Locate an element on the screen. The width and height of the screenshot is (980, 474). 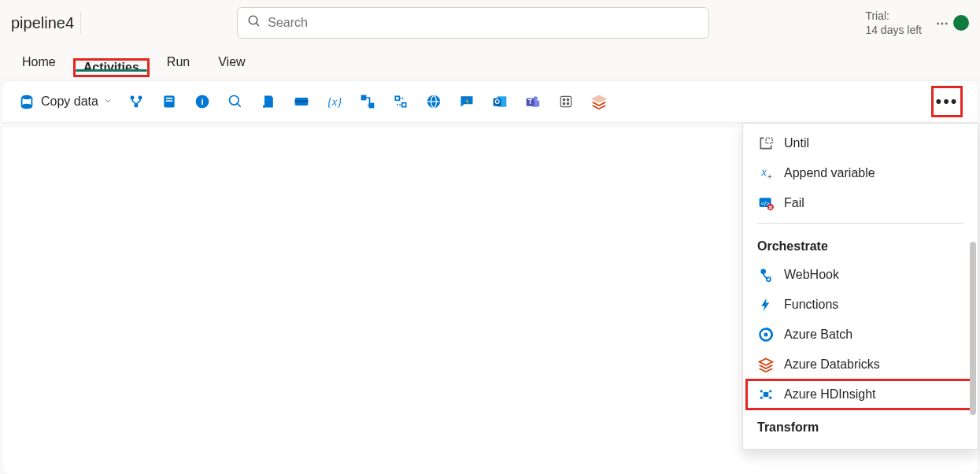
panel-item-label: Until is located at coordinates (797, 143).